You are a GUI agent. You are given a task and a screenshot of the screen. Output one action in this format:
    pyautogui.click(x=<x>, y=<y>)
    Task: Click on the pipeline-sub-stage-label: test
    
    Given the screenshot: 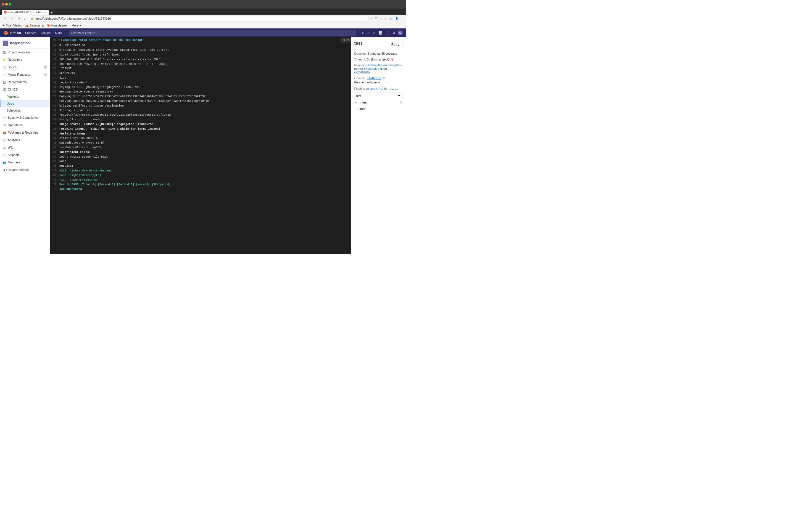 What is the action you would take?
    pyautogui.click(x=363, y=109)
    